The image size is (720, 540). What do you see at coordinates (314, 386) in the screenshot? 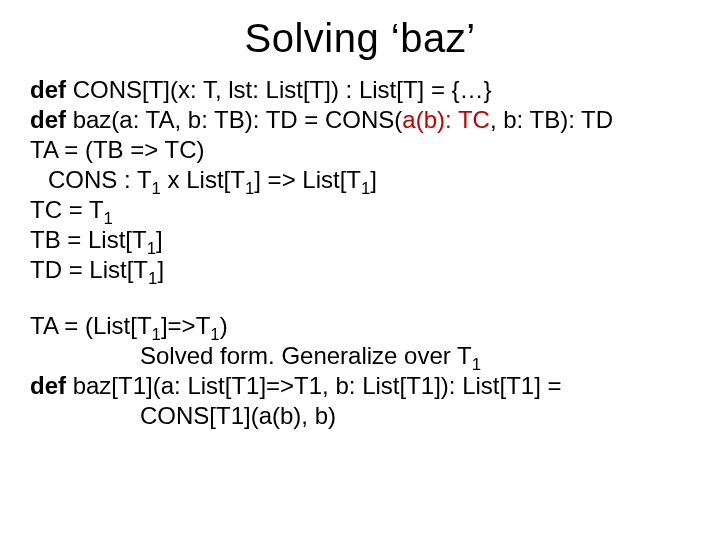
I see `text: baz[T1](a: List[T1]=>T1, b: List[T1]): L…` at bounding box center [314, 386].